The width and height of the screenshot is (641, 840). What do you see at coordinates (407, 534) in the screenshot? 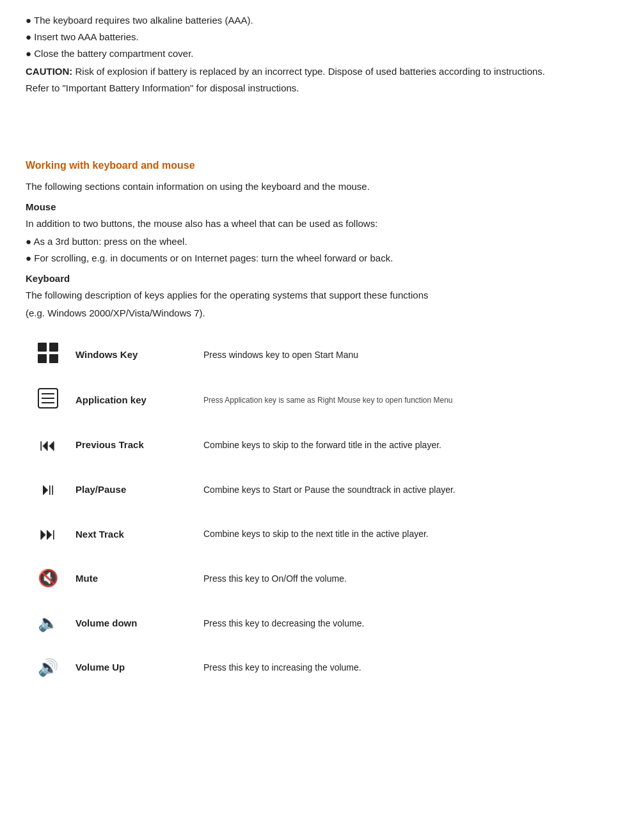
I see `key-desc-cell-4: Combine keys to skip to the next title i…` at bounding box center [407, 534].